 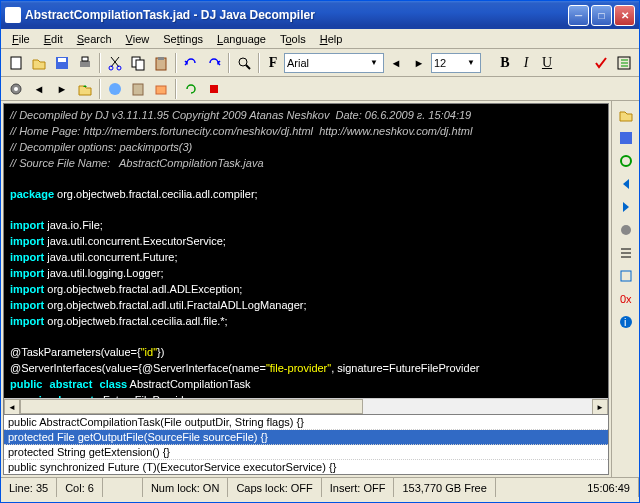 I want to click on up-button, so click(x=85, y=89).